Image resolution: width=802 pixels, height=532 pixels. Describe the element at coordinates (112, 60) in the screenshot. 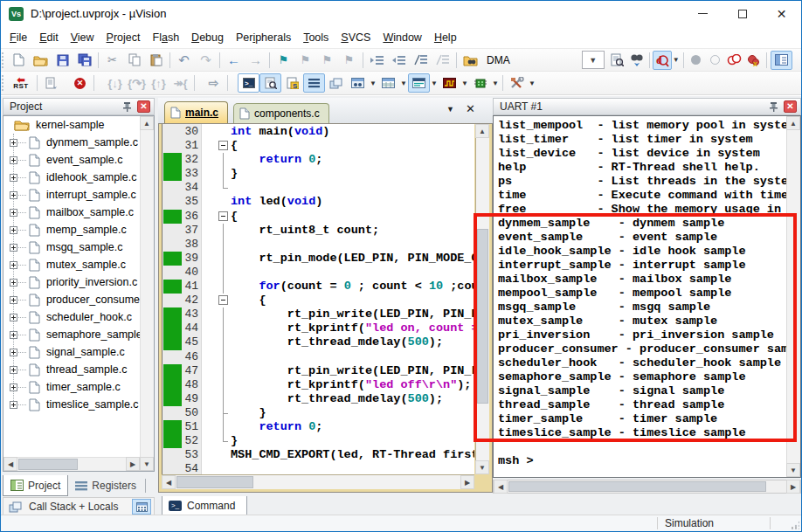

I see `cut-button: ✂` at that location.